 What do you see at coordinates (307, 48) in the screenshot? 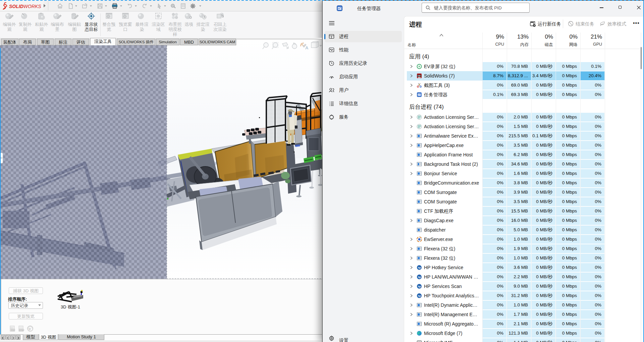
I see `svg-text: A` at bounding box center [307, 48].